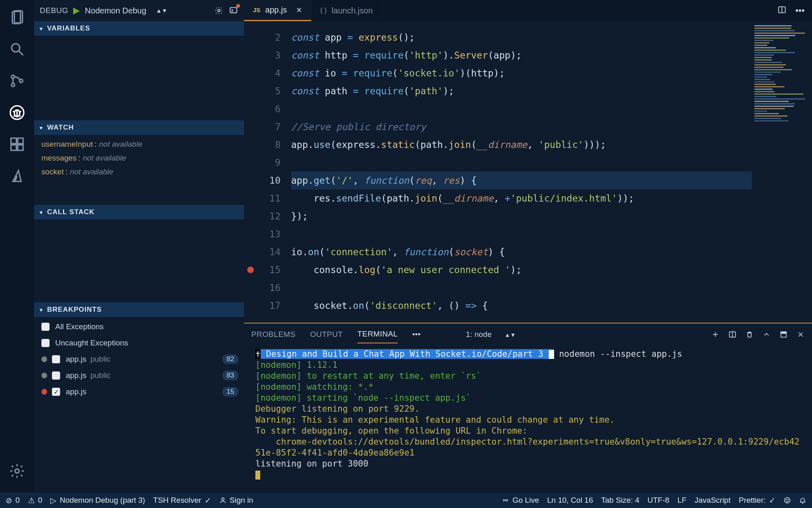 The width and height of the screenshot is (812, 508). I want to click on status-language: JavaScript, so click(713, 500).